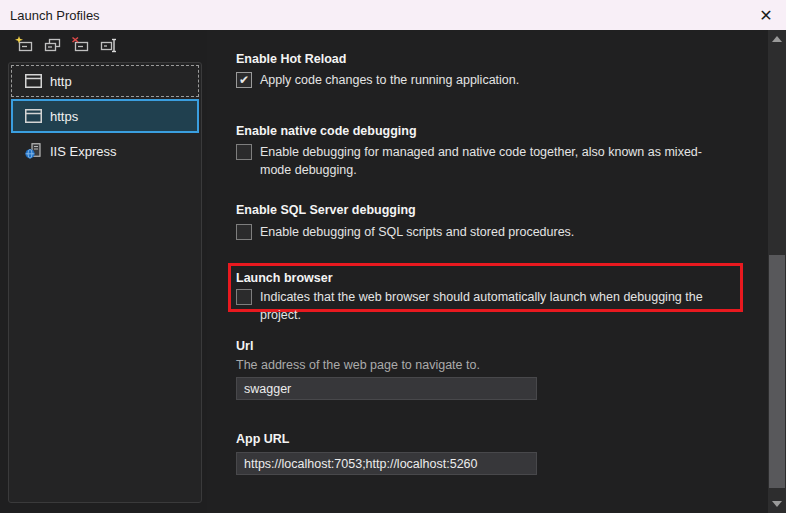 The width and height of the screenshot is (786, 513). I want to click on launch-browser-highlight-box: Launch browser Indicates that the web br…, so click(486, 288).